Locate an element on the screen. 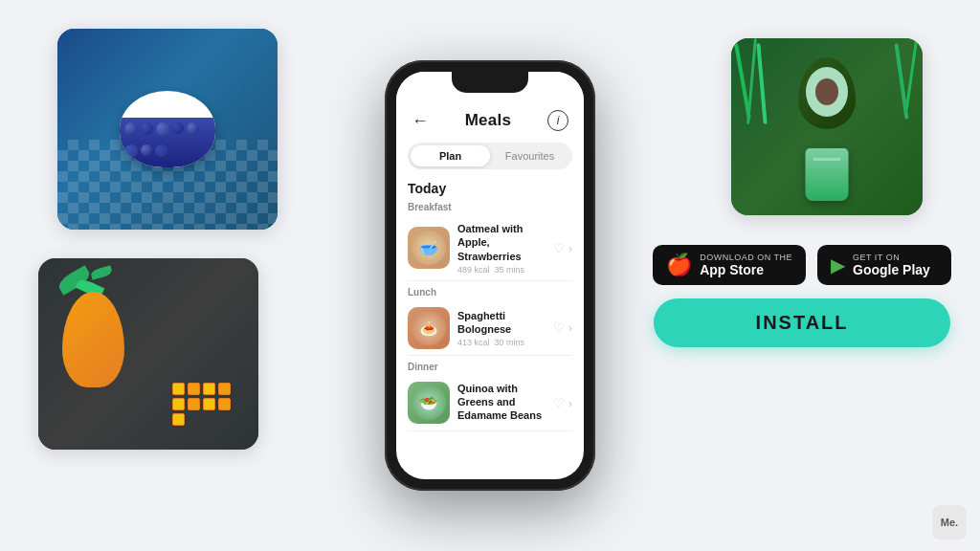  meal-actions-quinoa: ♡ › is located at coordinates (563, 404).